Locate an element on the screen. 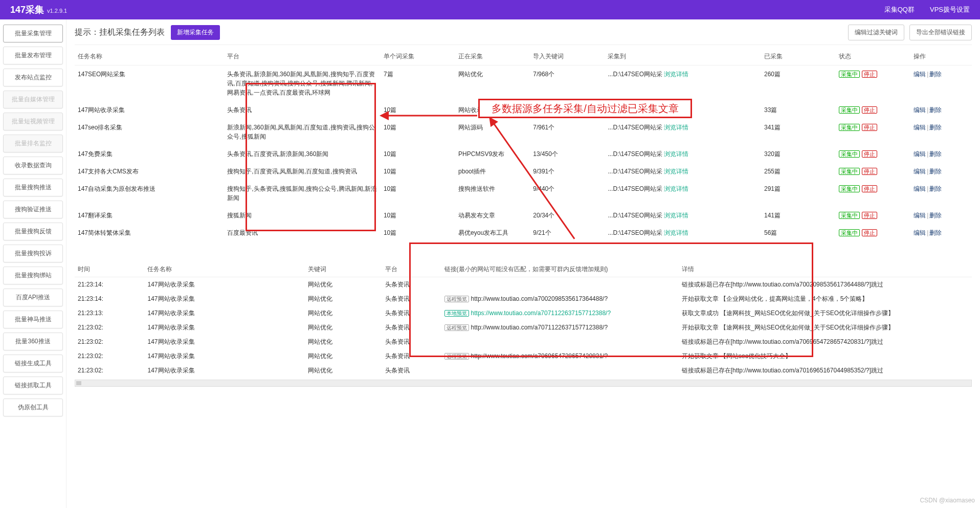  sidebar-item-0: 批量采集管理 is located at coordinates (33, 34).